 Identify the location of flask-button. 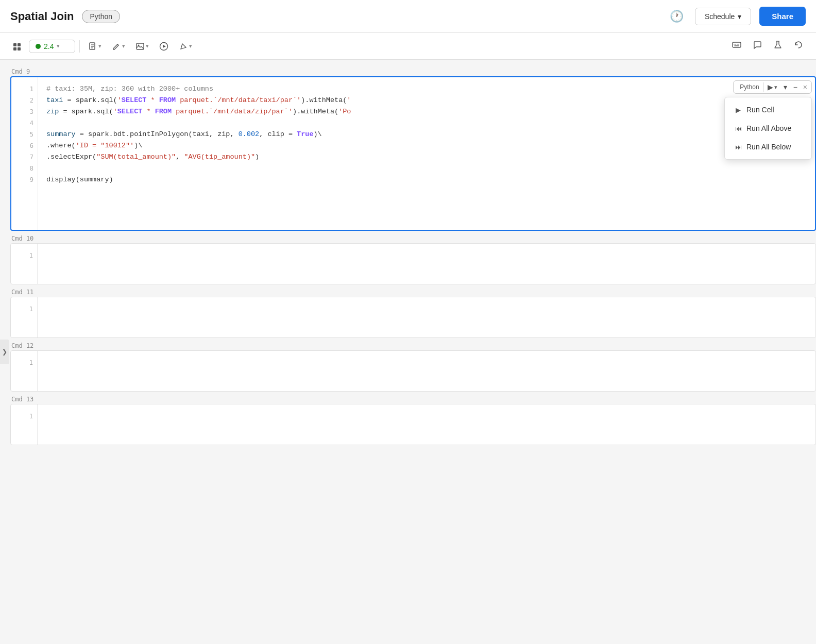
(778, 46).